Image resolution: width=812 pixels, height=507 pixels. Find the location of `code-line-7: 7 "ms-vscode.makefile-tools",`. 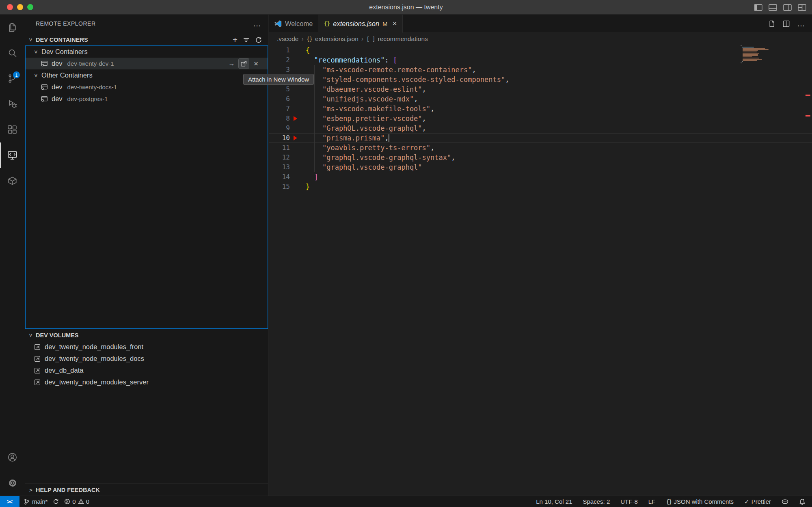

code-line-7: 7 "ms-vscode.makefile-tools", is located at coordinates (540, 109).